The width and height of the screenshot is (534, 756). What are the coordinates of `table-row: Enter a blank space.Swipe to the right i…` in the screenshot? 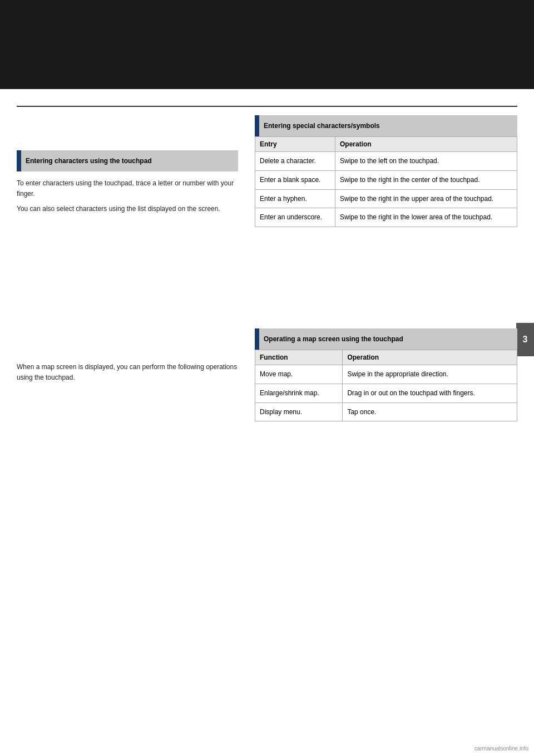 It's located at (386, 180).